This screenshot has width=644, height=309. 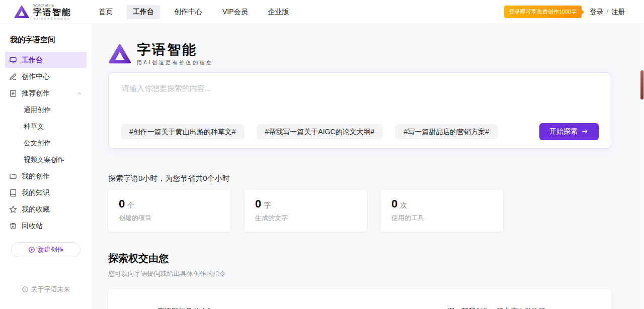 What do you see at coordinates (46, 127) in the screenshot?
I see `sidebar-subitem-seeding: 种草文` at bounding box center [46, 127].